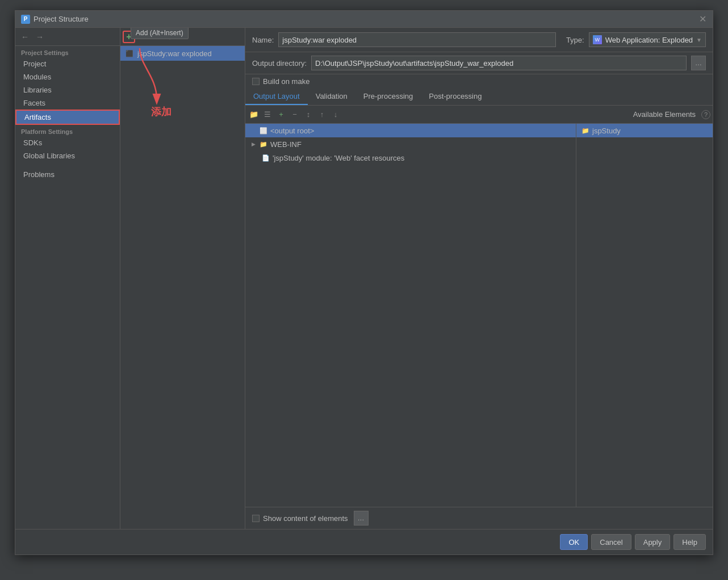 Image resolution: width=728 pixels, height=580 pixels. Describe the element at coordinates (68, 37) in the screenshot. I see `nav-buttons: ← →` at that location.